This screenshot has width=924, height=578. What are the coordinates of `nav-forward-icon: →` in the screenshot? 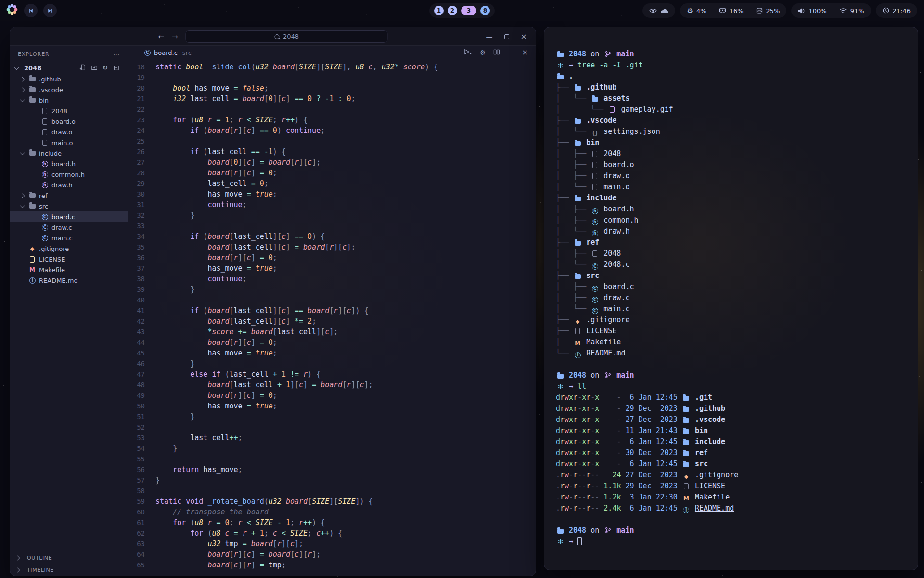 It's located at (175, 37).